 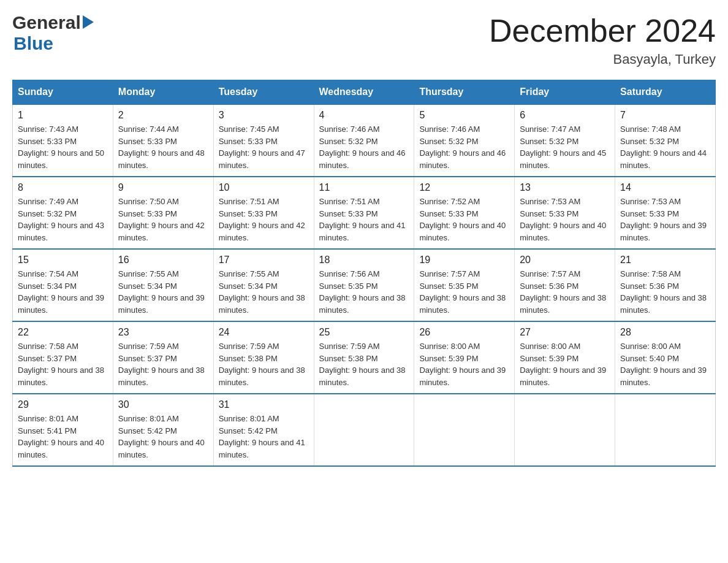 What do you see at coordinates (63, 364) in the screenshot?
I see `day-info: Sunrise: 7:58 AM Sunset: 5:37 PM Dayligh…` at bounding box center [63, 364].